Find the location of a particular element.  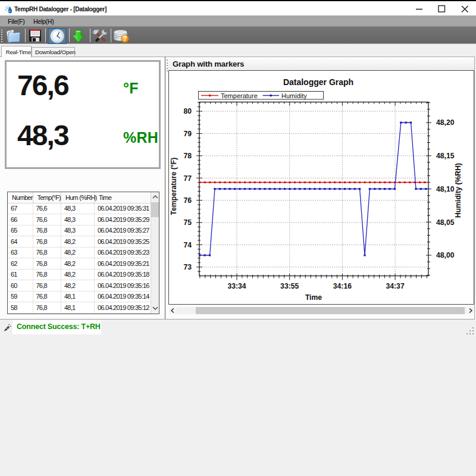

svg-text: 73 is located at coordinates (187, 267).